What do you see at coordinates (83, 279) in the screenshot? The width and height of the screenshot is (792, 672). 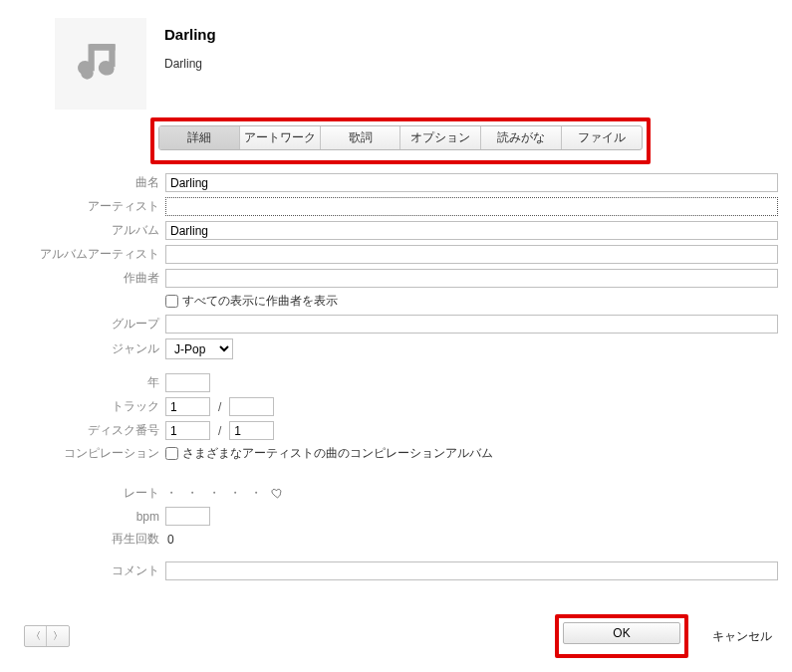 I see `label-composer: 作曲者` at bounding box center [83, 279].